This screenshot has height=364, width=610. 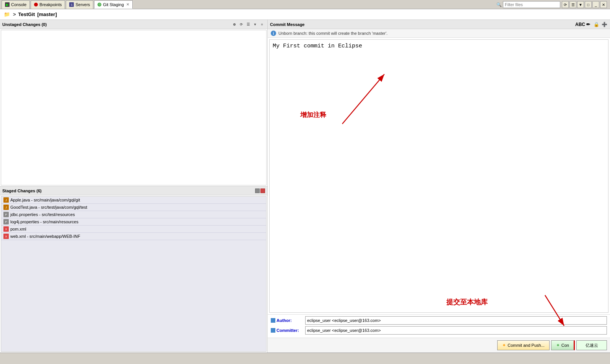 I want to click on staged-item-label-4: pom.xml, so click(x=18, y=229).